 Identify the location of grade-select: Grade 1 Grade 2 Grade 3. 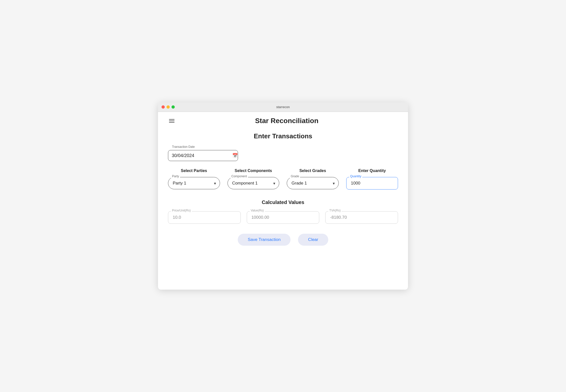
(313, 183).